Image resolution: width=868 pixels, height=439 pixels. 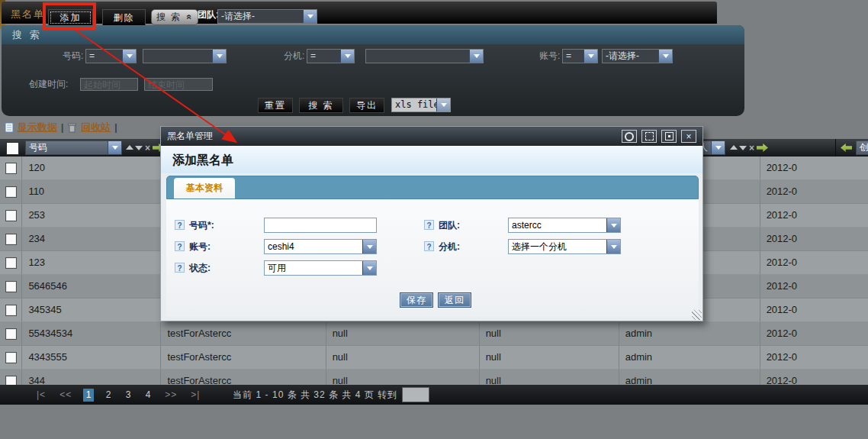 What do you see at coordinates (109, 84) in the screenshot?
I see `start-time-input` at bounding box center [109, 84].